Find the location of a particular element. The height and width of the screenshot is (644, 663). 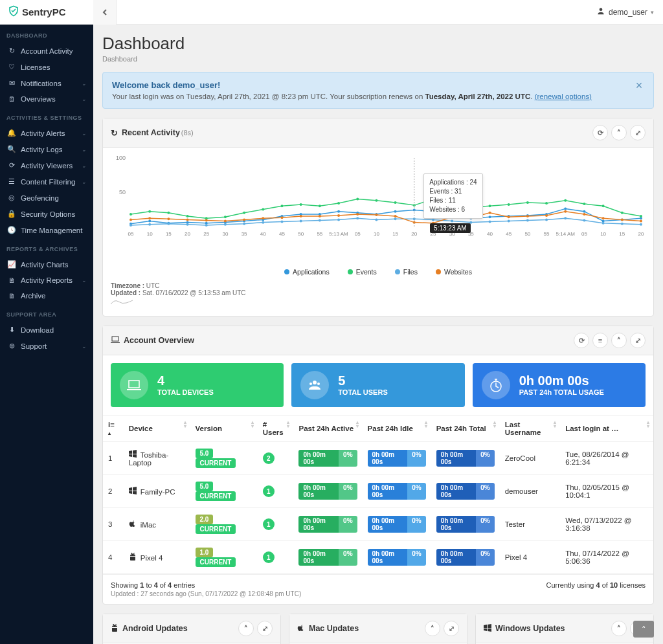

renewal-options-link: (renewal options) is located at coordinates (563, 96).